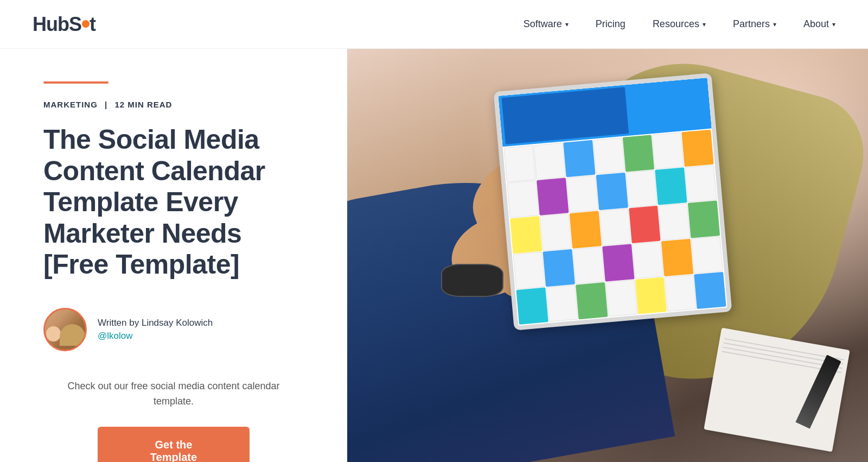 The width and height of the screenshot is (868, 462). I want to click on nav-item-about: About ▾, so click(819, 24).